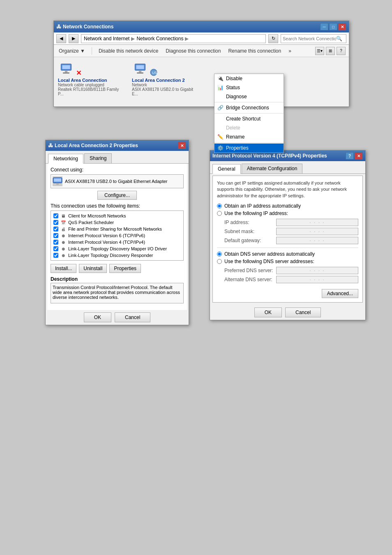 The image size is (392, 555). What do you see at coordinates (272, 169) in the screenshot?
I see `ipv4-tab-alternate: Alternate Configuration` at bounding box center [272, 169].